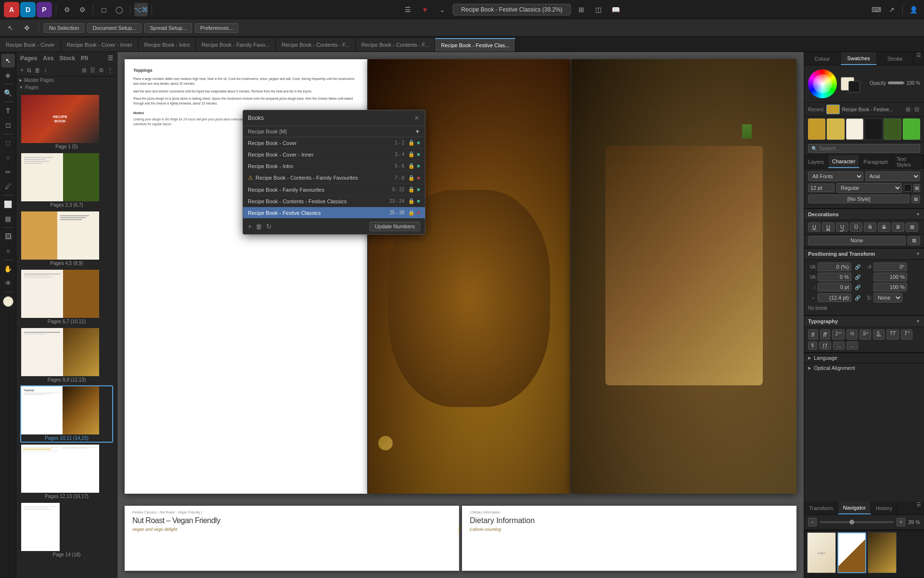 The height and width of the screenshot is (578, 924). Describe the element at coordinates (334, 166) in the screenshot. I see `book-item-2: Recipe Book - Intro 5 - 6 🔒 ■` at that location.